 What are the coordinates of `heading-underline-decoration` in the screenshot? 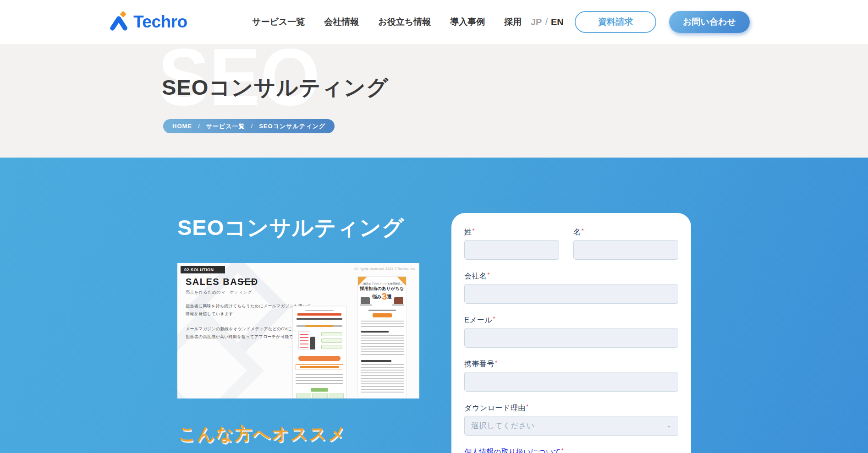 It's located at (247, 282).